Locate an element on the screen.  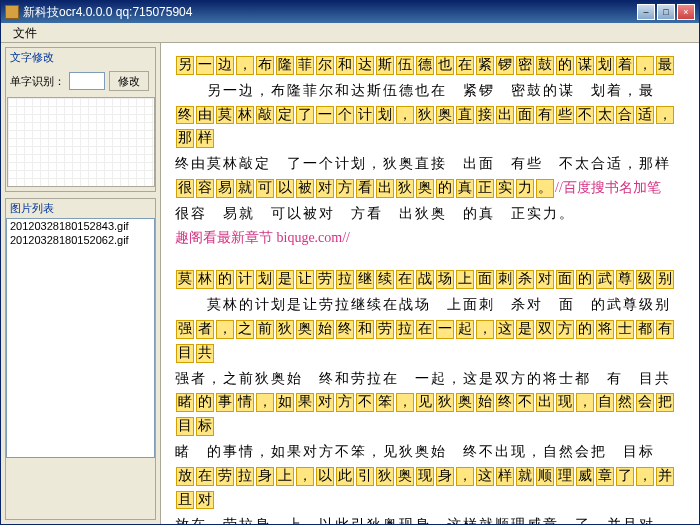
ocr-char-box: 就 is located at coordinates (525, 476).